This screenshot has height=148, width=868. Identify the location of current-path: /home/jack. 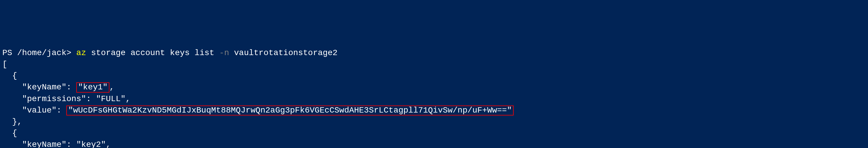
(42, 53).